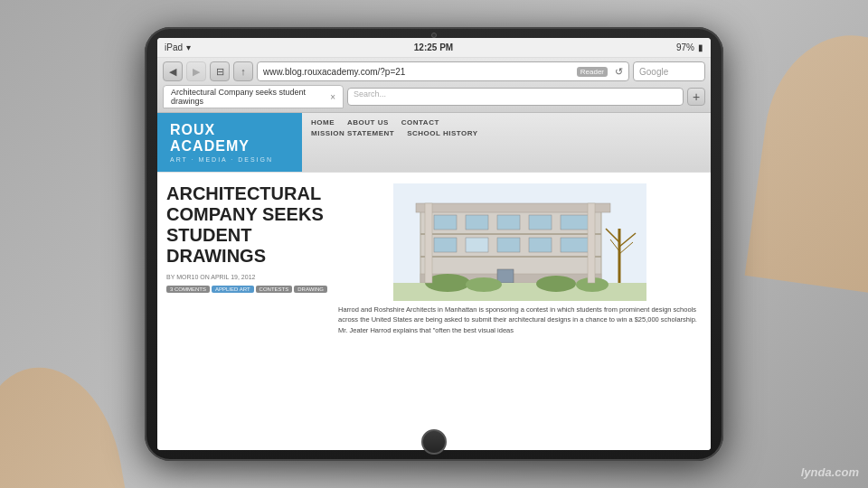  What do you see at coordinates (434, 48) in the screenshot?
I see `status-bar: iPad ▾ 12:25 PM 97% ▮` at bounding box center [434, 48].